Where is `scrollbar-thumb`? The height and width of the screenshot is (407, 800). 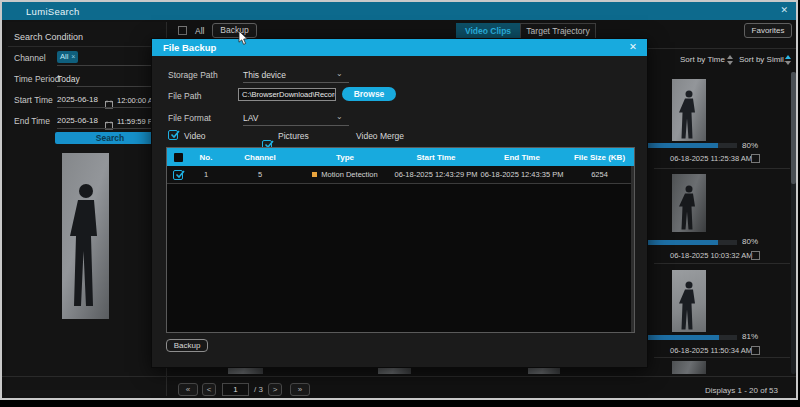 scrollbar-thumb is located at coordinates (794, 128).